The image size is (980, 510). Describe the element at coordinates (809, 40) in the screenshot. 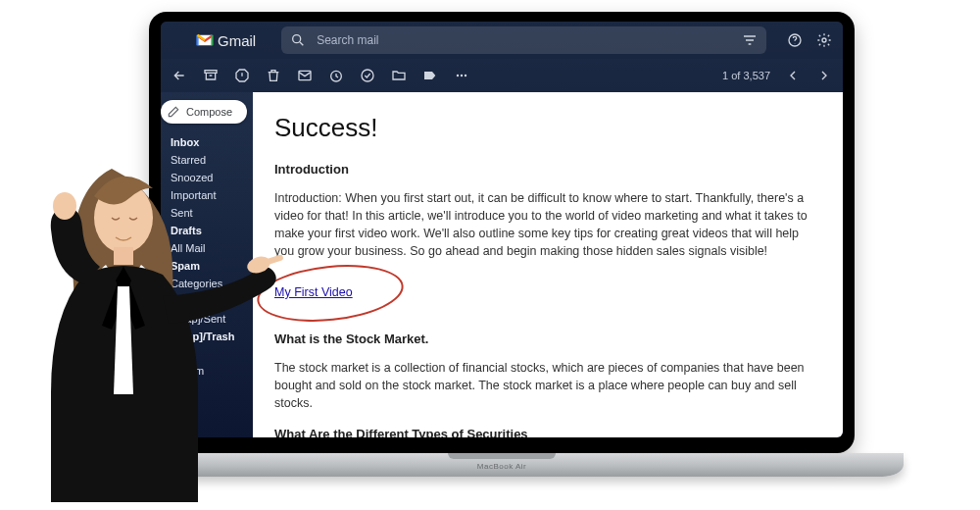

I see `topbar-right` at that location.